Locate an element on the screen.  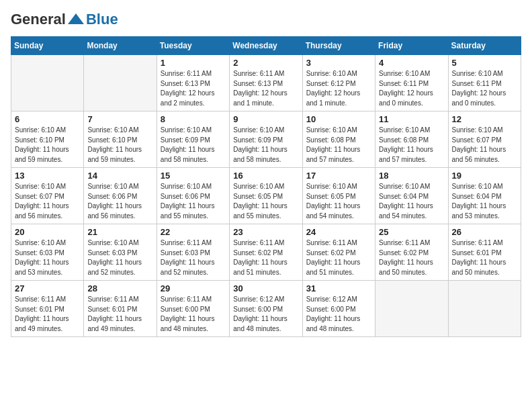
calendar-week-3: 13Sunrise: 6:10 AM Sunset: 6:07 PM Dayli… is located at coordinates (266, 196).